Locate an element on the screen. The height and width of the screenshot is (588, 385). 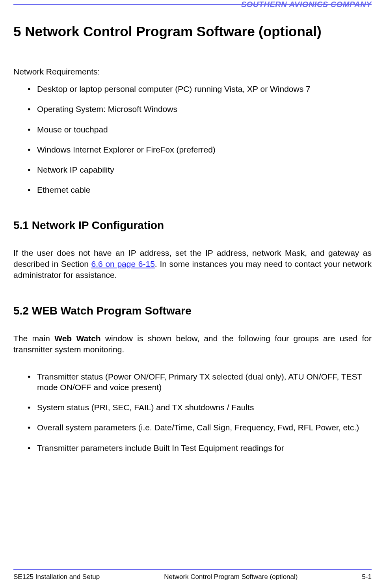
list-item: Mouse or touchpad is located at coordinates (199, 129).